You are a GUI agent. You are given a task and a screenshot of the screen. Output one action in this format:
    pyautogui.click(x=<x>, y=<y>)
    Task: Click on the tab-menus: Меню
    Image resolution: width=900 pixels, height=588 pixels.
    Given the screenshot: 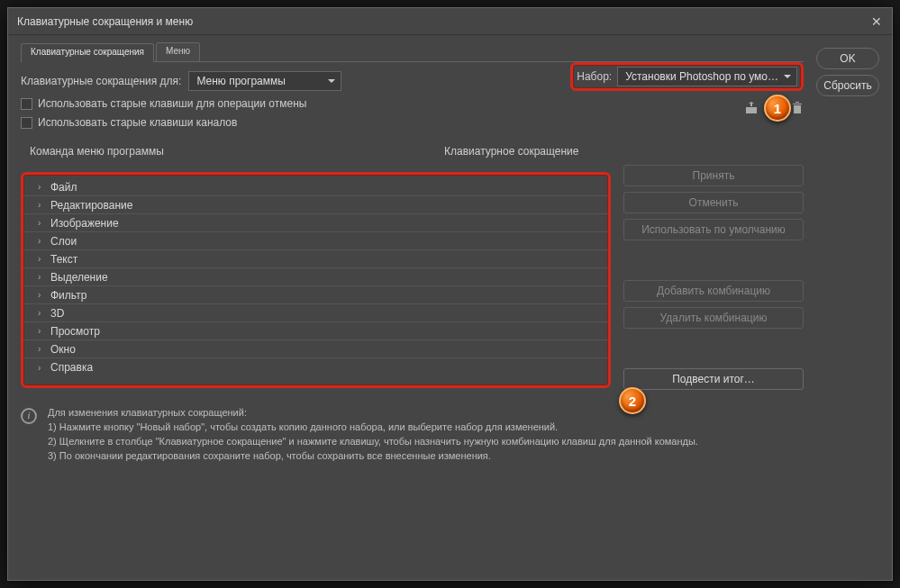 What is the action you would take?
    pyautogui.click(x=178, y=52)
    